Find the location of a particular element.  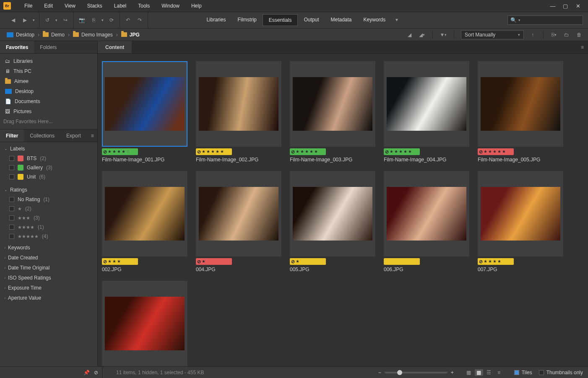

rating-label-bar: ⊘★★★★☆ is located at coordinates (120, 152).